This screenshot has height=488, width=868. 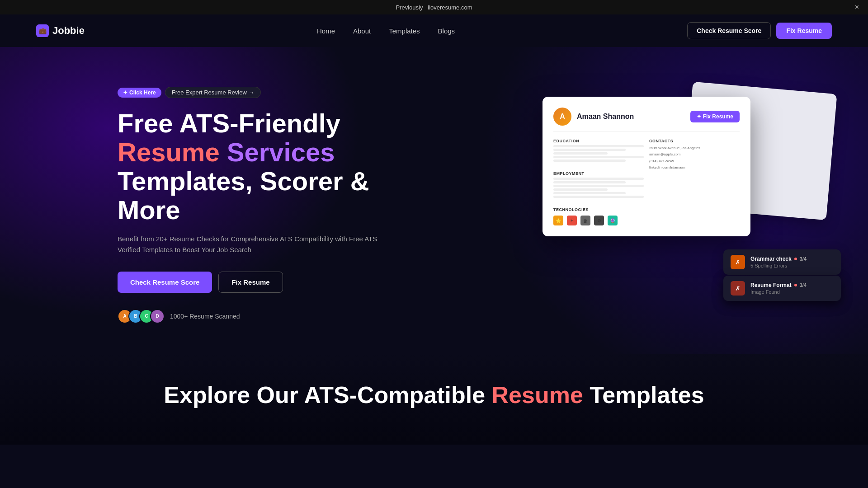 I want to click on hero-buttons: Check Resume Score Fix Resume, so click(x=249, y=282).